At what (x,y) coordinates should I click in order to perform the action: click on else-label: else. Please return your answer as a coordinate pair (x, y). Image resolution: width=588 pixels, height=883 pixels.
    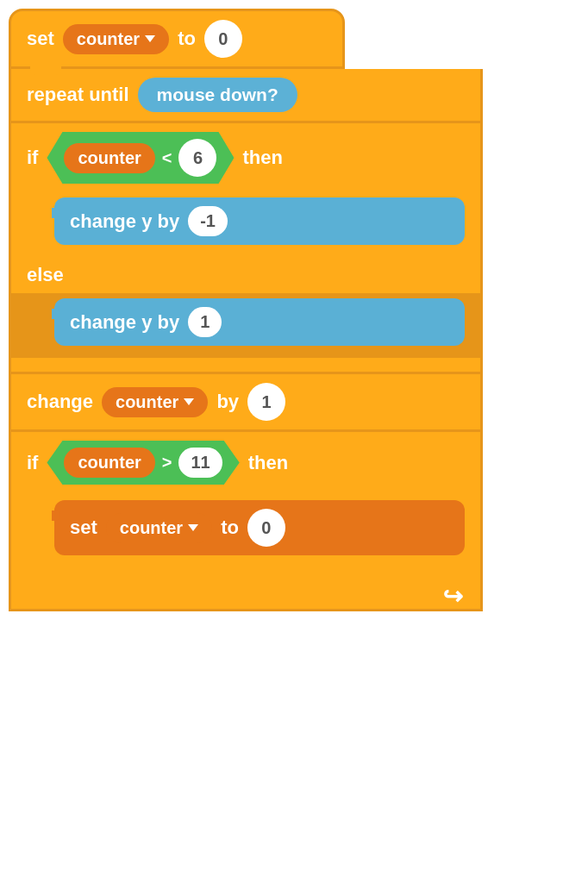
    Looking at the image, I should click on (45, 275).